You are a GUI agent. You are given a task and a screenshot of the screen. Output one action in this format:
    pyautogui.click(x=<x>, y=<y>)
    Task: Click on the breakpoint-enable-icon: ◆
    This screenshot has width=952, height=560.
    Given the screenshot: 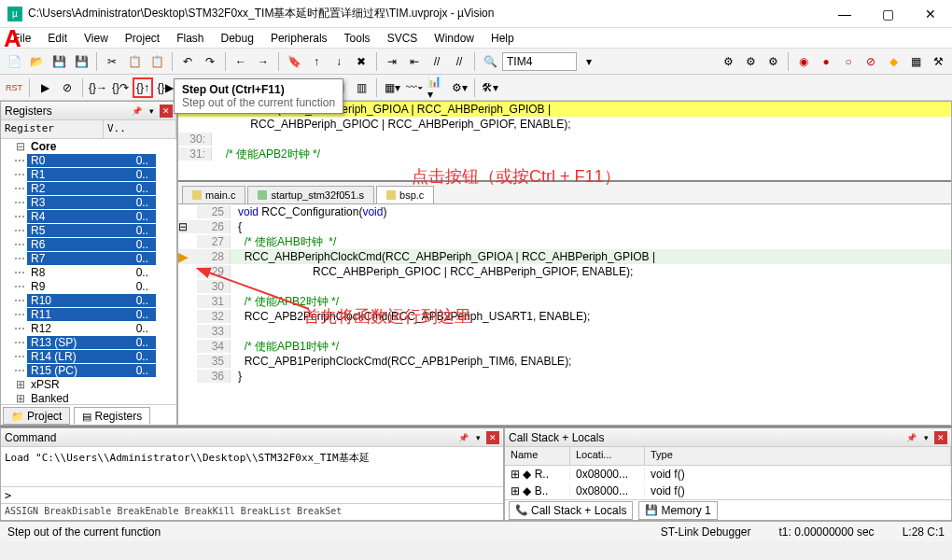 What is the action you would take?
    pyautogui.click(x=893, y=62)
    